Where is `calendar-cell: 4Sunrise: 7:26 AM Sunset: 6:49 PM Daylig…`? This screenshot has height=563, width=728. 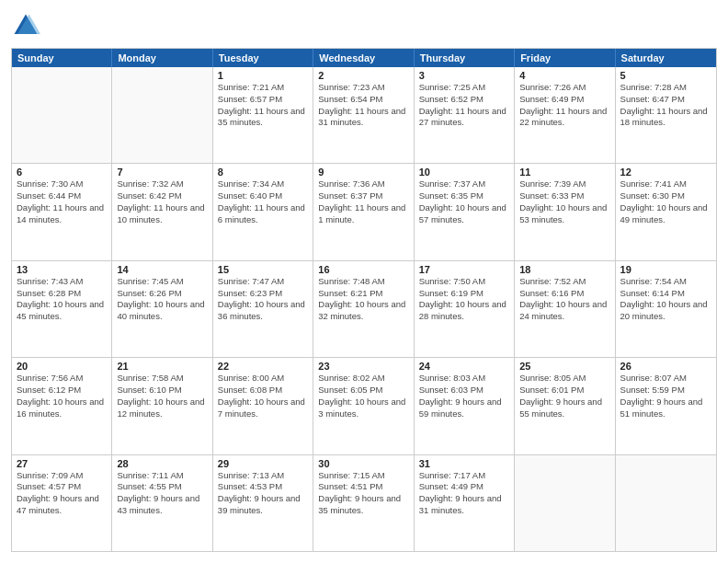 calendar-cell: 4Sunrise: 7:26 AM Sunset: 6:49 PM Daylig… is located at coordinates (564, 115).